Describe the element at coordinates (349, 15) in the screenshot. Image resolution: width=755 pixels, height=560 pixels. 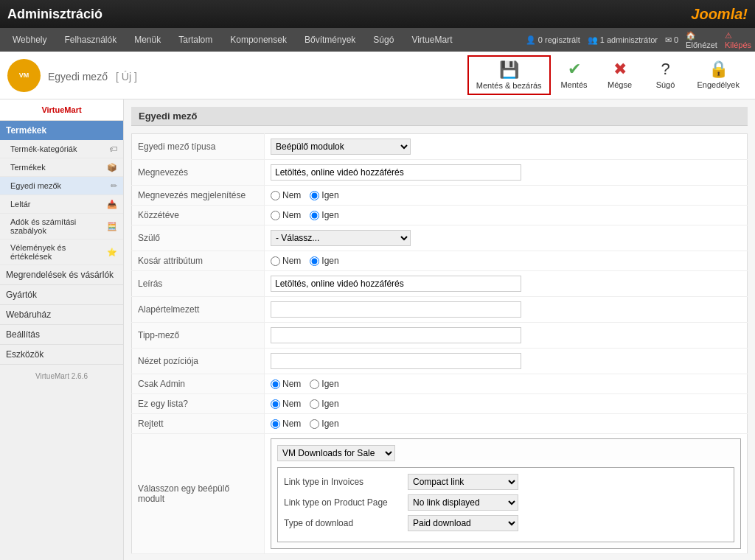
I see `app-title: Adminisztráció` at that location.